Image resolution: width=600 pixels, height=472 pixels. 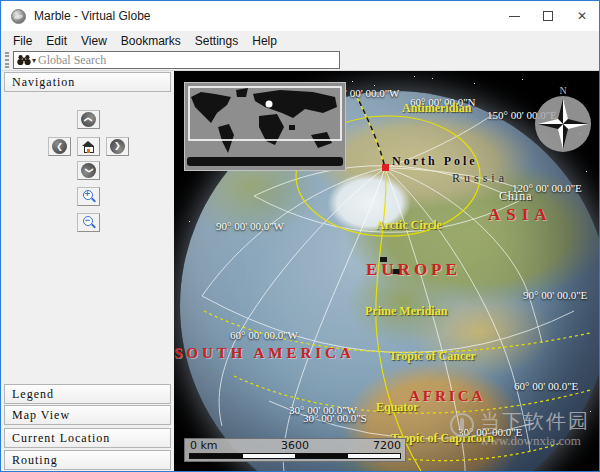 What do you see at coordinates (88, 438) in the screenshot?
I see `panel-header-current-location: Current Location` at bounding box center [88, 438].